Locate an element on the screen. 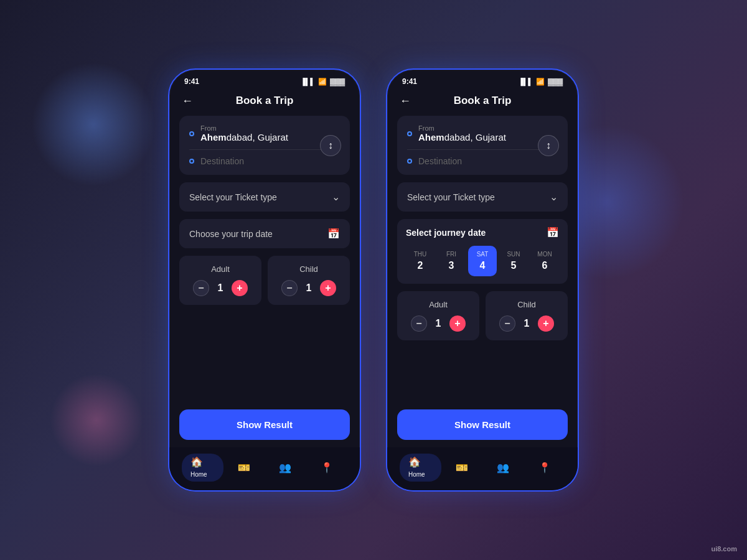 This screenshot has height=560, width=747. ticket-type-label-2: Select your Ticket type is located at coordinates (451, 197).